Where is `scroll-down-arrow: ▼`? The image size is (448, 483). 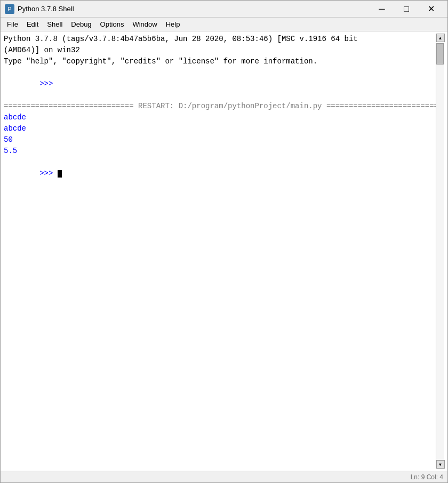 scroll-down-arrow: ▼ is located at coordinates (441, 464).